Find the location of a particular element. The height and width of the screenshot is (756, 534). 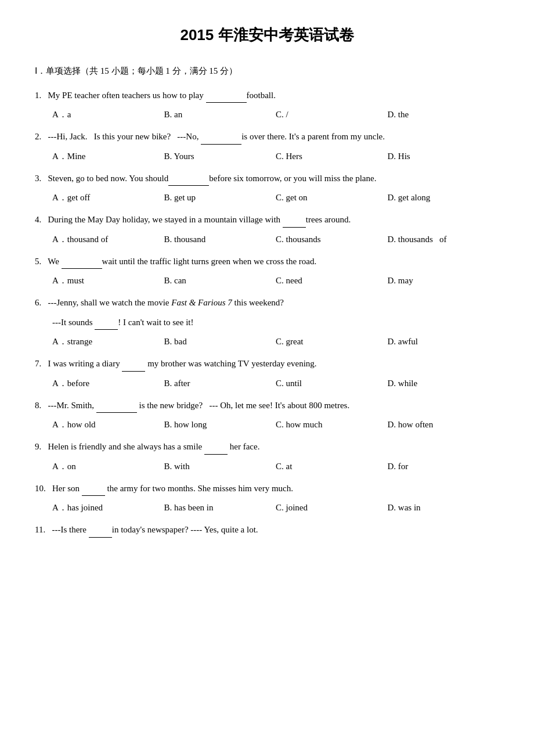

question-7-stem: 7. I was writing a diary my brother was … is located at coordinates (267, 364).